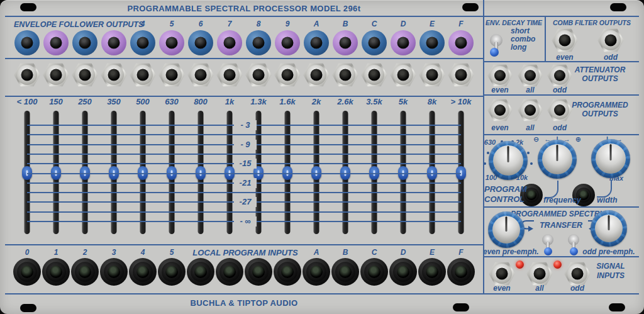  Describe the element at coordinates (508, 160) in the screenshot. I see `frequency-knob` at that location.